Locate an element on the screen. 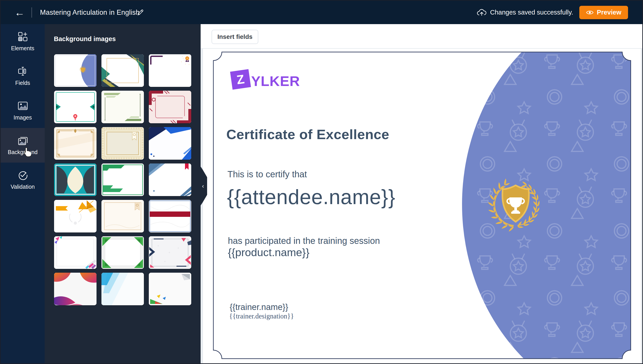 This screenshot has height=364, width=643. background-thumbnail-15-crimson-band-blue-frame is located at coordinates (170, 216).